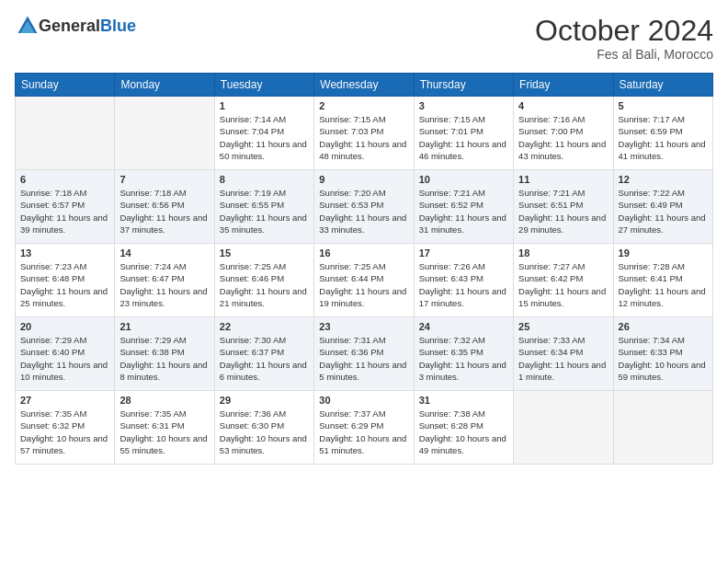 This screenshot has width=728, height=563. Describe the element at coordinates (364, 85) in the screenshot. I see `calendar-header-row: SundayMondayTuesdayWednesdayThursdayFrid…` at that location.